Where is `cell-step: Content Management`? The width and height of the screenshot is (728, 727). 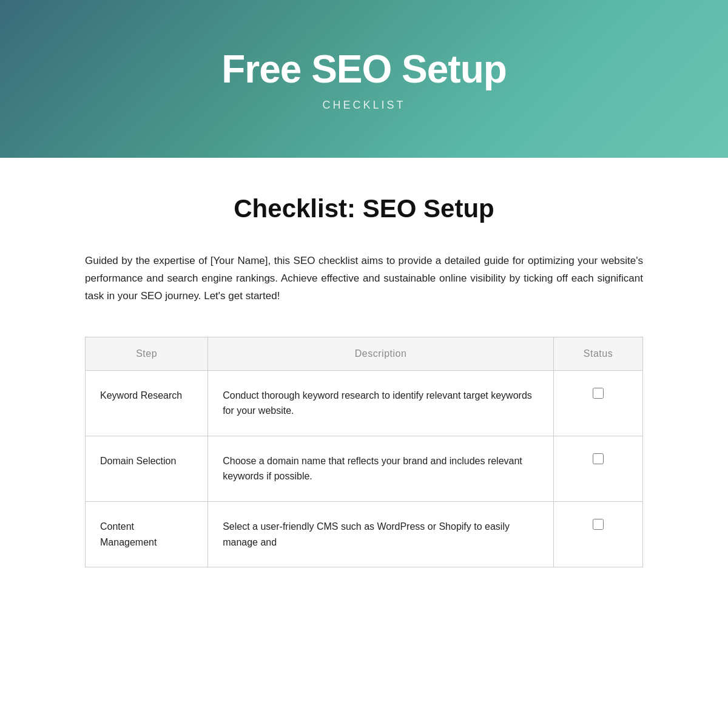
cell-step: Content Management is located at coordinates (147, 535).